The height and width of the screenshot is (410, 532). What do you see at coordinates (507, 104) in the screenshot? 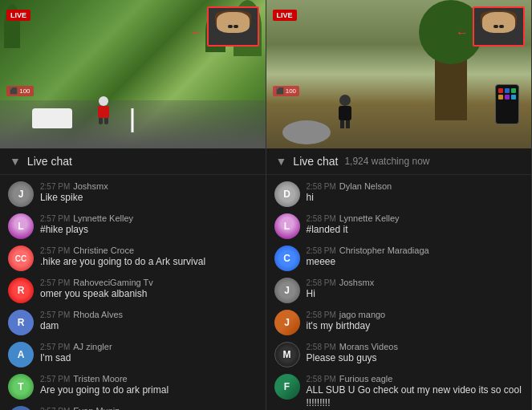
I see `phone-prop` at bounding box center [507, 104].